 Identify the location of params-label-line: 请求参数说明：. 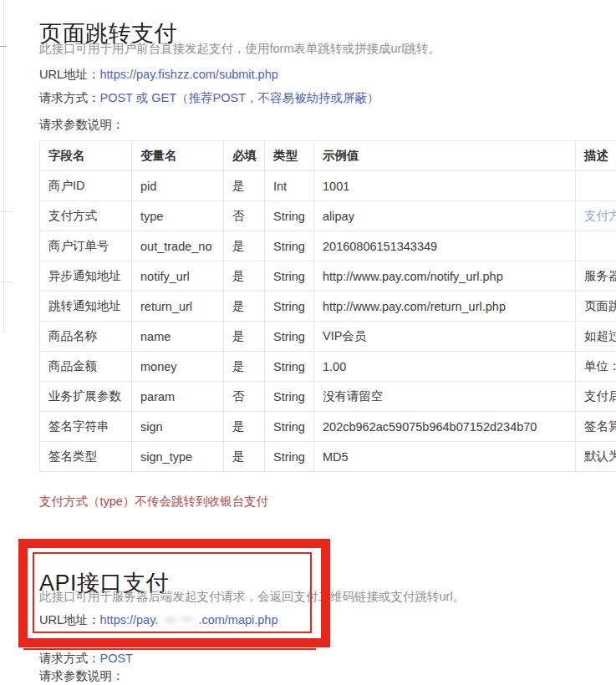
(82, 124).